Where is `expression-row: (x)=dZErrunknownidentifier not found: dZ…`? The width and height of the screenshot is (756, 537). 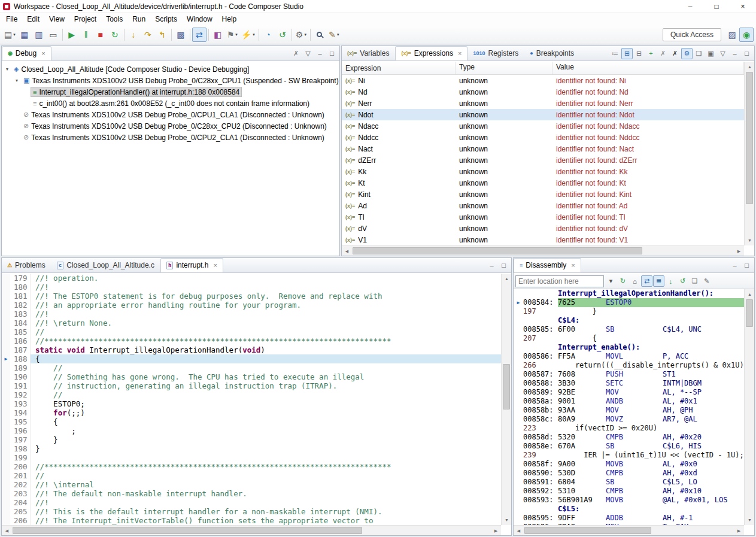
expression-row: (x)=dZErrunknownidentifier not found: dZ… is located at coordinates (543, 160).